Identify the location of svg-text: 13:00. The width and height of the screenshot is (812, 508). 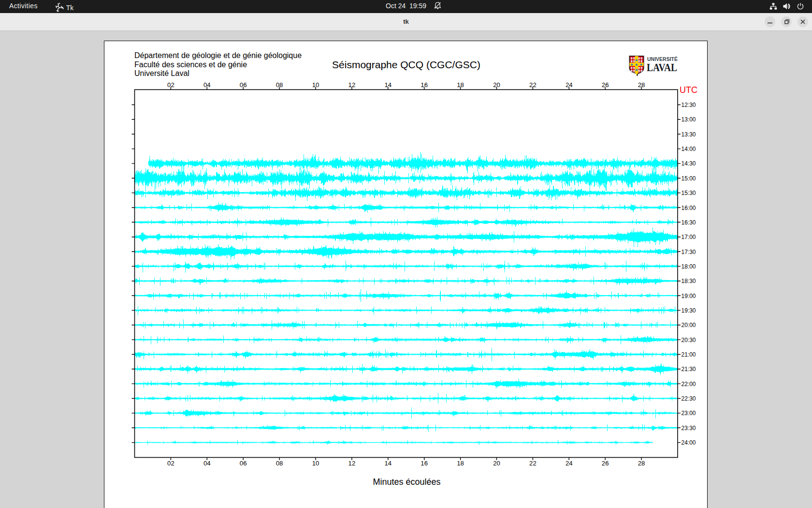
(689, 120).